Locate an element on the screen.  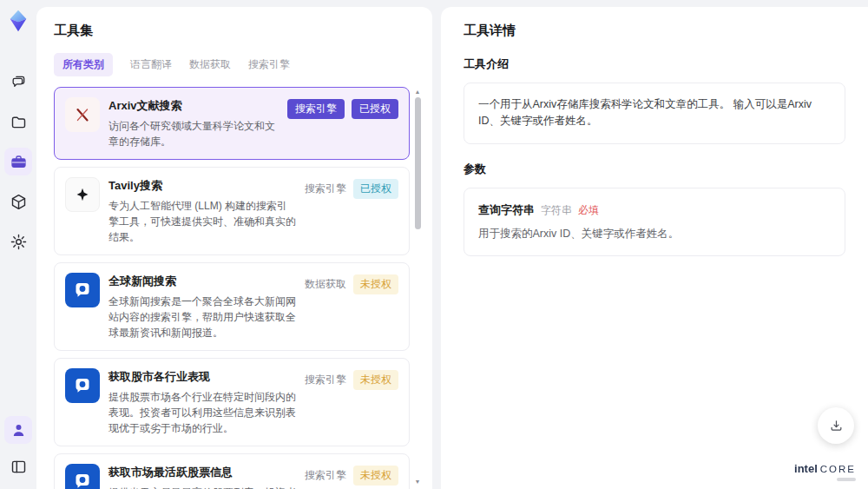
page-title: 工具集 is located at coordinates (239, 31).